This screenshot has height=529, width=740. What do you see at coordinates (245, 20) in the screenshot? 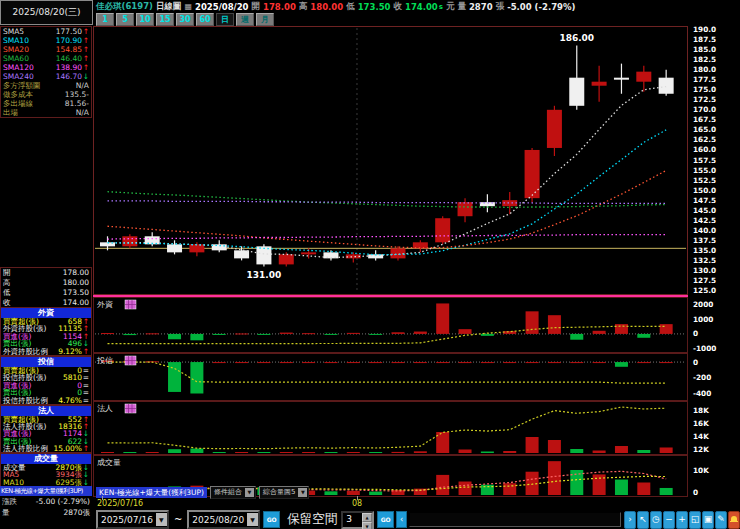
I see `period-button-週: 週` at bounding box center [245, 20].